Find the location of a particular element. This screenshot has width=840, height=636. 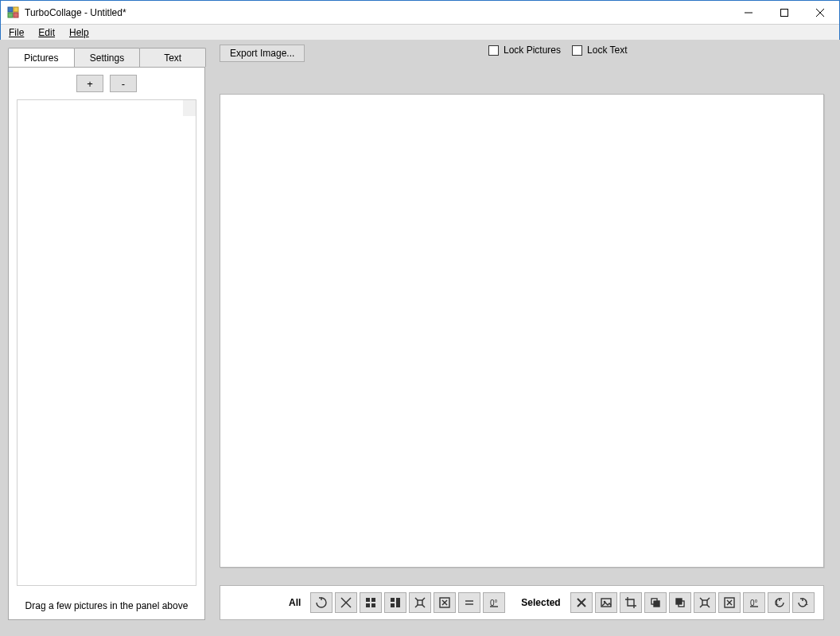

selected-group: 0° 1 1 is located at coordinates (692, 603).